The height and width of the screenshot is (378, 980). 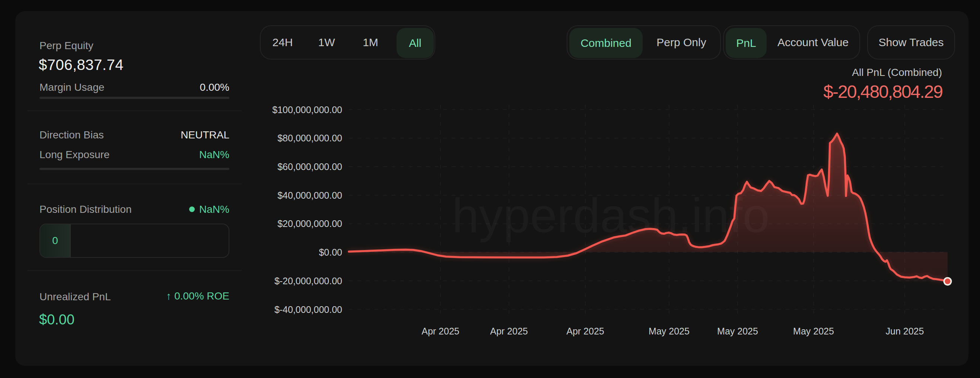 I want to click on svg-text: $80,000,000.00, so click(x=310, y=138).